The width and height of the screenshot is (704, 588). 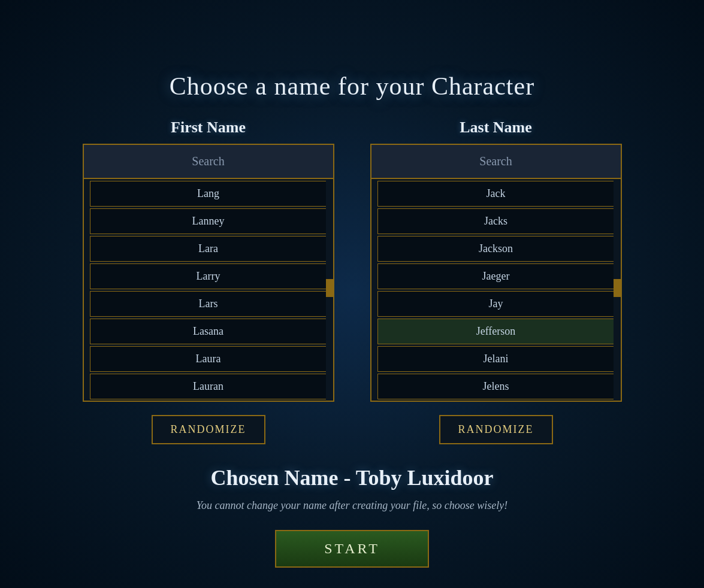 What do you see at coordinates (352, 478) in the screenshot?
I see `chosen-name-display: Chosen Name - Toby Luxidoor` at bounding box center [352, 478].